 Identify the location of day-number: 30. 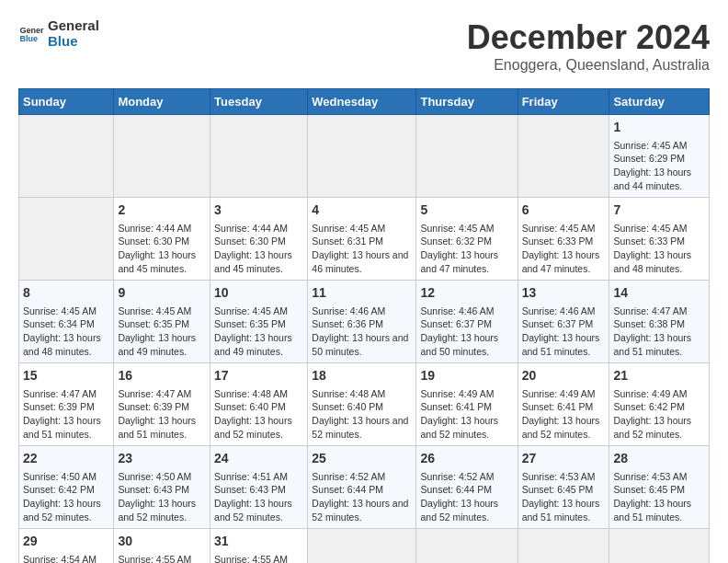
(162, 542).